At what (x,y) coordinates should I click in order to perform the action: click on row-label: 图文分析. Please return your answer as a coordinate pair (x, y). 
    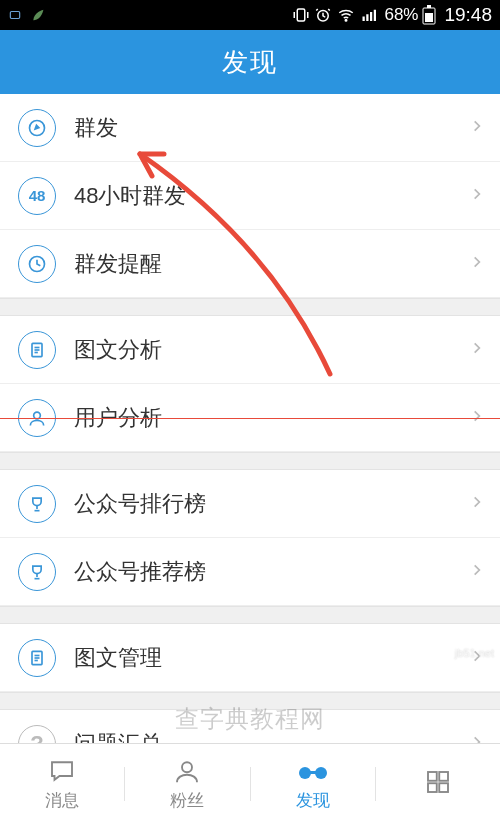
    Looking at the image, I should click on (272, 350).